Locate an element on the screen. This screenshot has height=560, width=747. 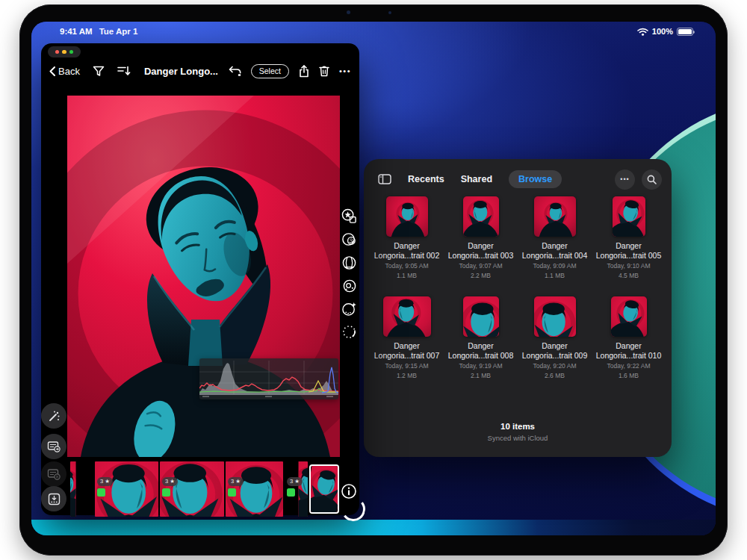
face-sparkle-icon is located at coordinates (350, 309).